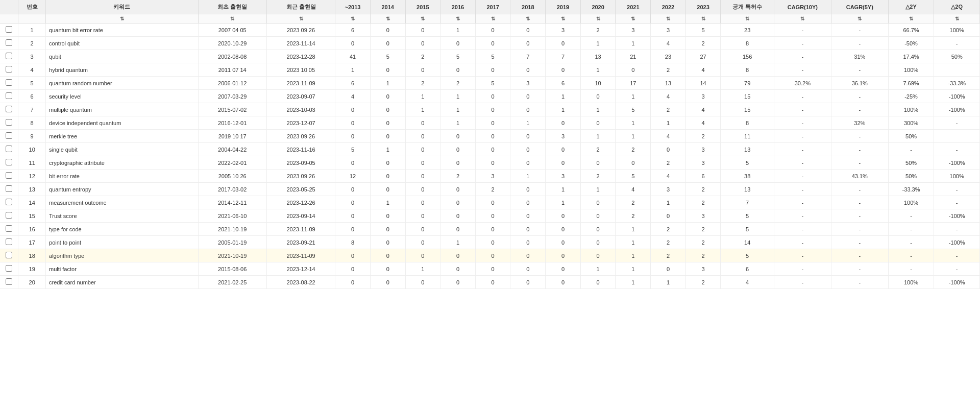 The width and height of the screenshot is (980, 409). I want to click on row-keyword: quantum random number, so click(122, 83).